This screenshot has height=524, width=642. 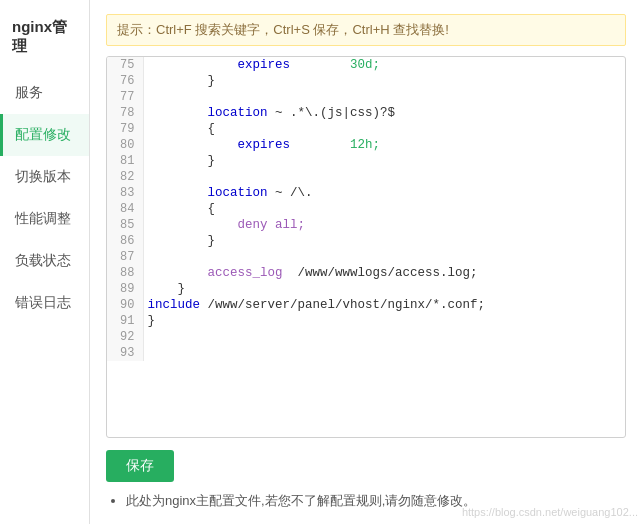 What do you see at coordinates (384, 305) in the screenshot?
I see `line-content: include /www/server/panel/vhost/nginx/*.…` at bounding box center [384, 305].